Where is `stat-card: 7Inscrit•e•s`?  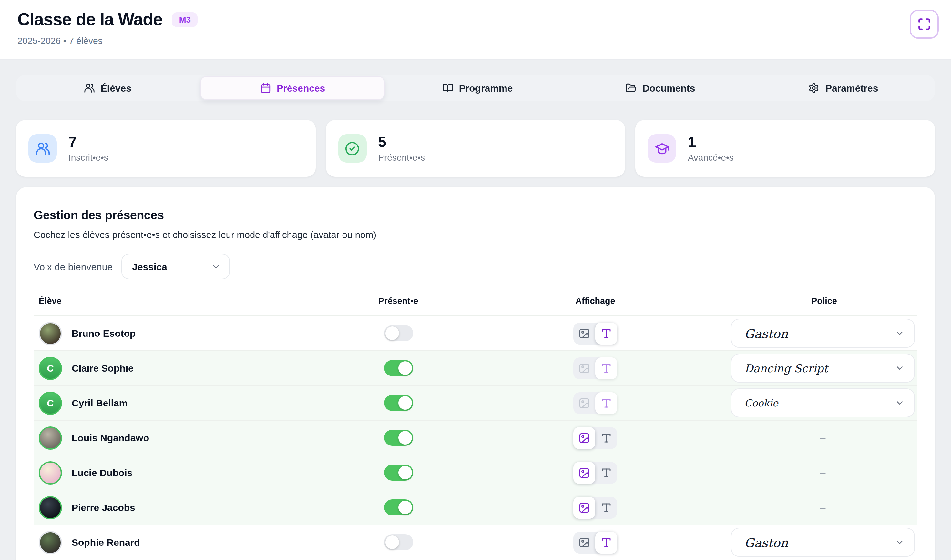
stat-card: 7Inscrit•e•s is located at coordinates (166, 148).